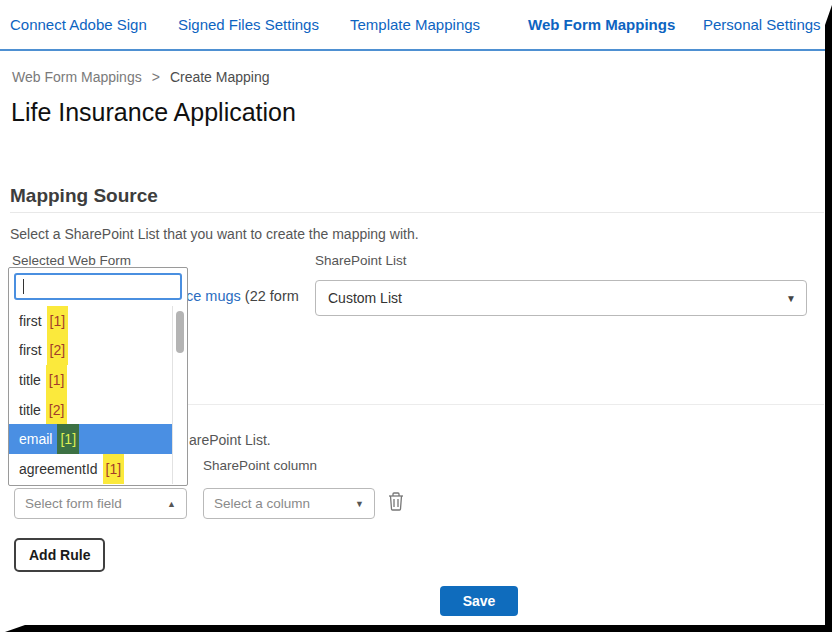 This screenshot has width=832, height=632. I want to click on sharepoint-column-combobox: Select a column ▼, so click(289, 504).